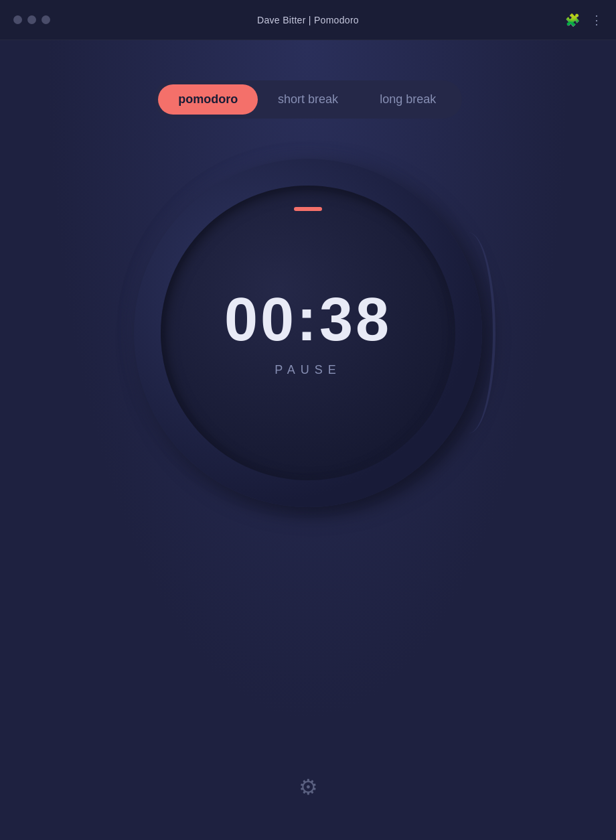 This screenshot has width=616, height=840. What do you see at coordinates (572, 20) in the screenshot?
I see `puzzle-icon: 🧩` at bounding box center [572, 20].